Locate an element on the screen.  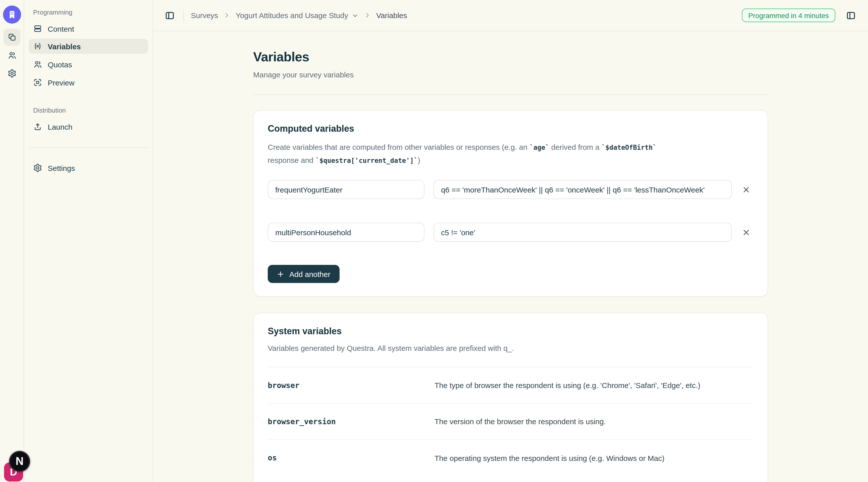
copy-pages-icon is located at coordinates (12, 37).